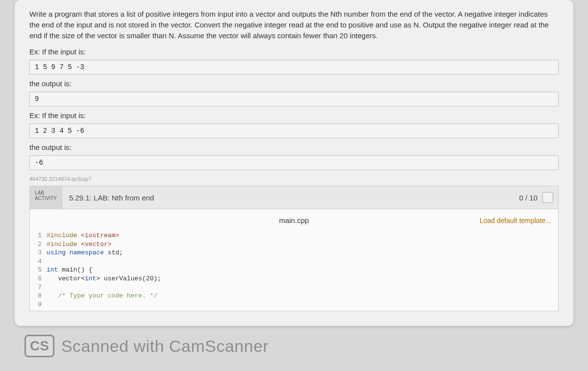 The width and height of the screenshot is (588, 371). Describe the element at coordinates (38, 262) in the screenshot. I see `line-number: 4` at that location.